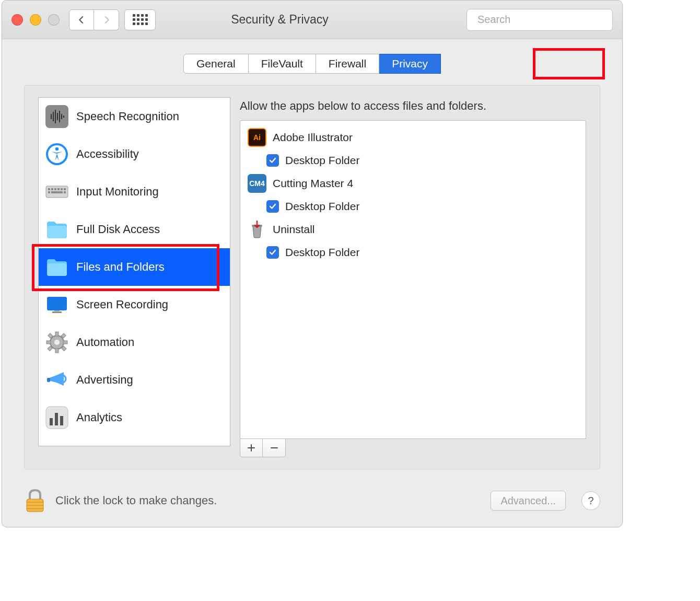 The width and height of the screenshot is (700, 601). I want to click on remove-button, so click(274, 448).